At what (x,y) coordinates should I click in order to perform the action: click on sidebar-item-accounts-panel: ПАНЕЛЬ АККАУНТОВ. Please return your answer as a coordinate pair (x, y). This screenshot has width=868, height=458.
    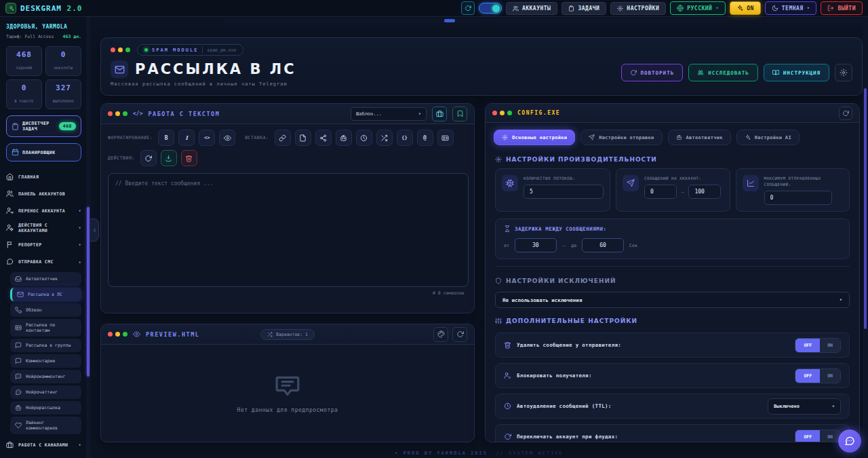
    Looking at the image, I should click on (43, 194).